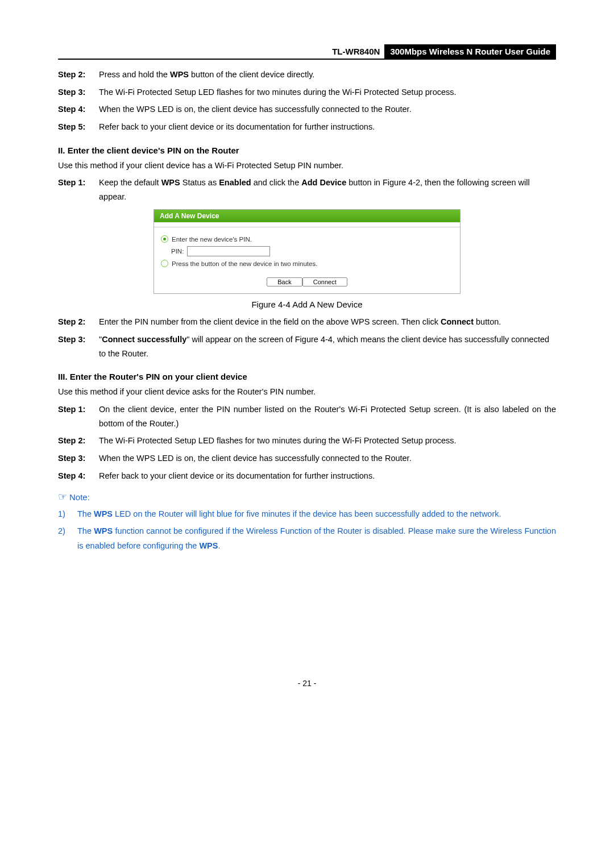 The width and height of the screenshot is (614, 868). What do you see at coordinates (229, 251) in the screenshot?
I see `pin-input` at bounding box center [229, 251].